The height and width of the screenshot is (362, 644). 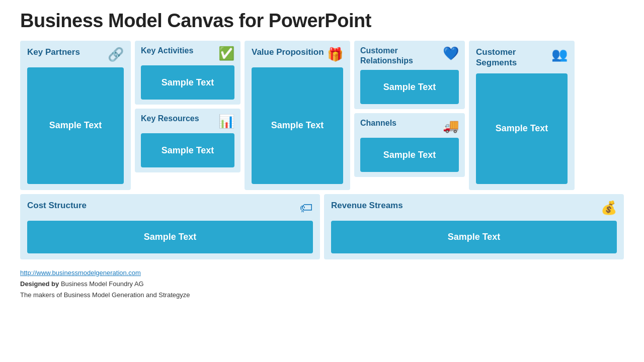 I want to click on link-icon: 🔗, so click(x=116, y=54).